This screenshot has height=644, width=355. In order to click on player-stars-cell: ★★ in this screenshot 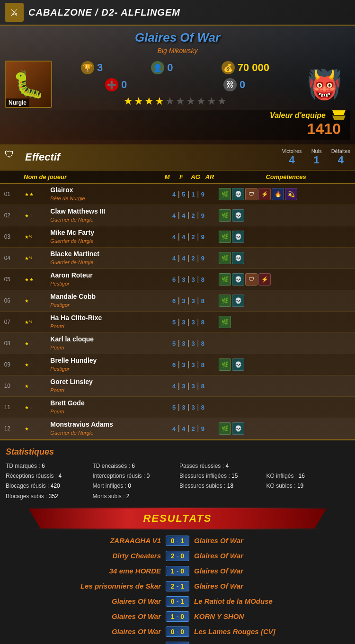, I will do `click(35, 194)`.